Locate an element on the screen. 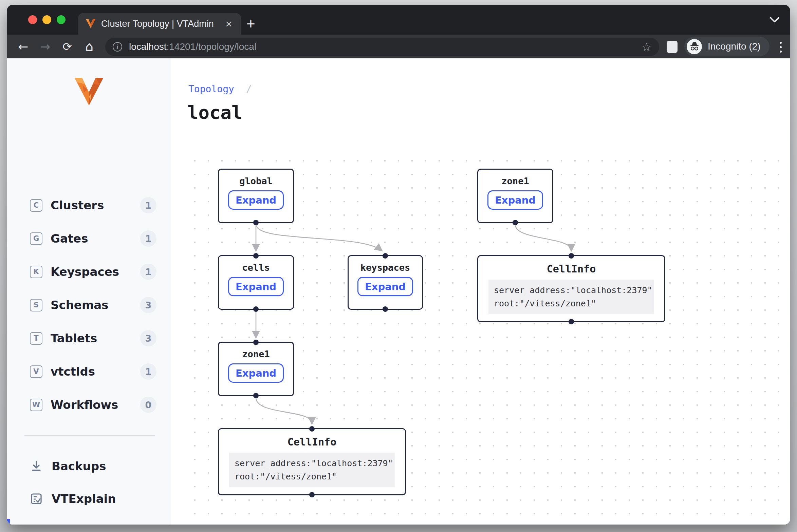  close-window-button is located at coordinates (33, 20).